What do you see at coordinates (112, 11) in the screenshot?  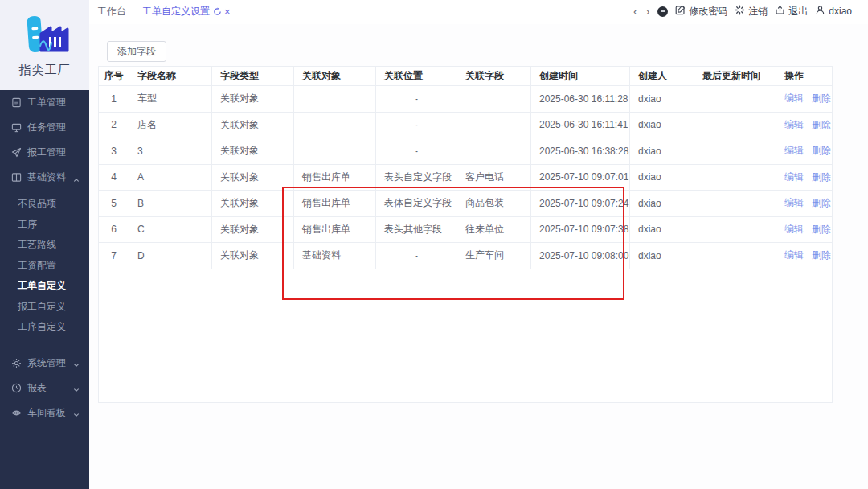 I see `tab-workbench: 工作台` at bounding box center [112, 11].